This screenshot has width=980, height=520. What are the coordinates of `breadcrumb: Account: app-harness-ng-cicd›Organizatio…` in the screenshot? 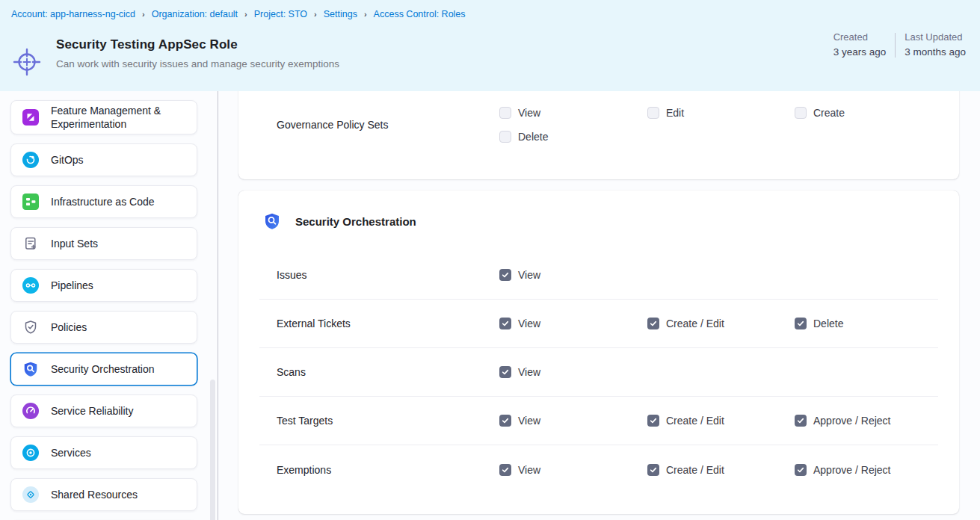 It's located at (238, 14).